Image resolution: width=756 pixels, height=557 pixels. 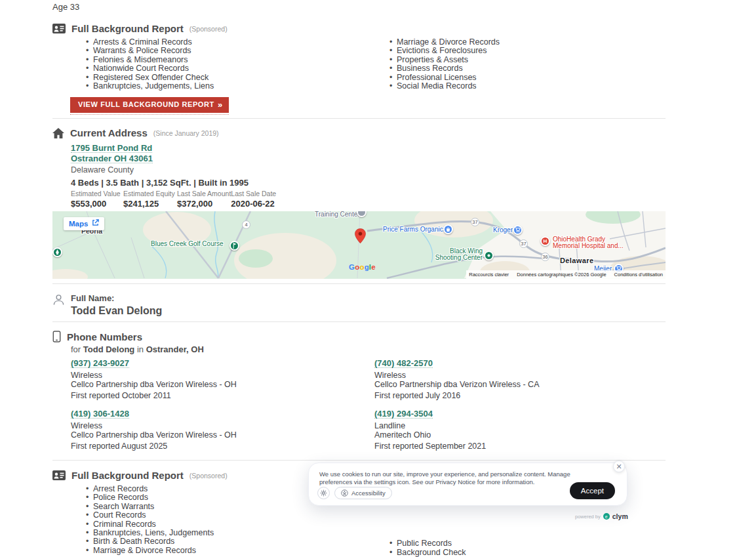 What do you see at coordinates (235, 245) in the screenshot?
I see `golf-flag-icon` at bounding box center [235, 245].